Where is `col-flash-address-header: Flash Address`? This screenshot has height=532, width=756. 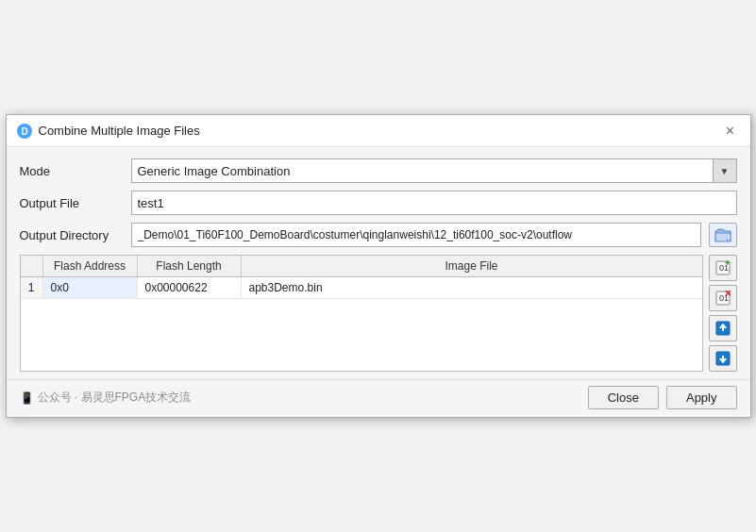 col-flash-address-header: Flash Address is located at coordinates (91, 266).